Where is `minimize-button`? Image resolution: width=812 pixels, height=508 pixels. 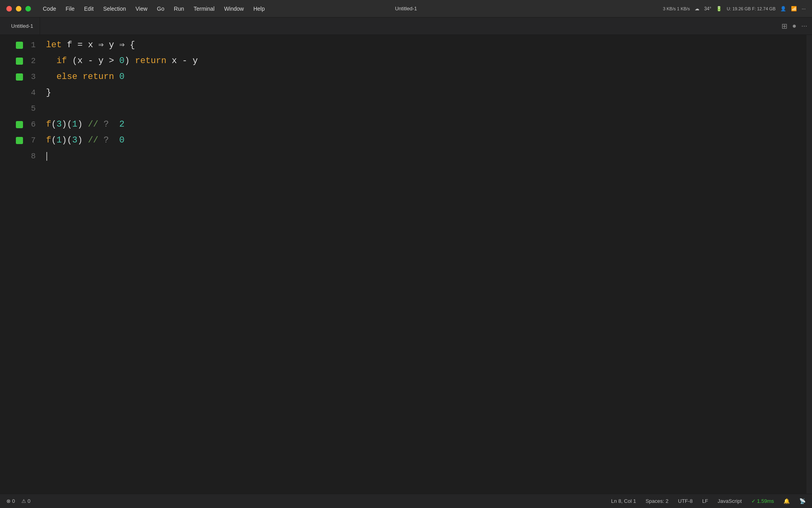
minimize-button is located at coordinates (19, 9).